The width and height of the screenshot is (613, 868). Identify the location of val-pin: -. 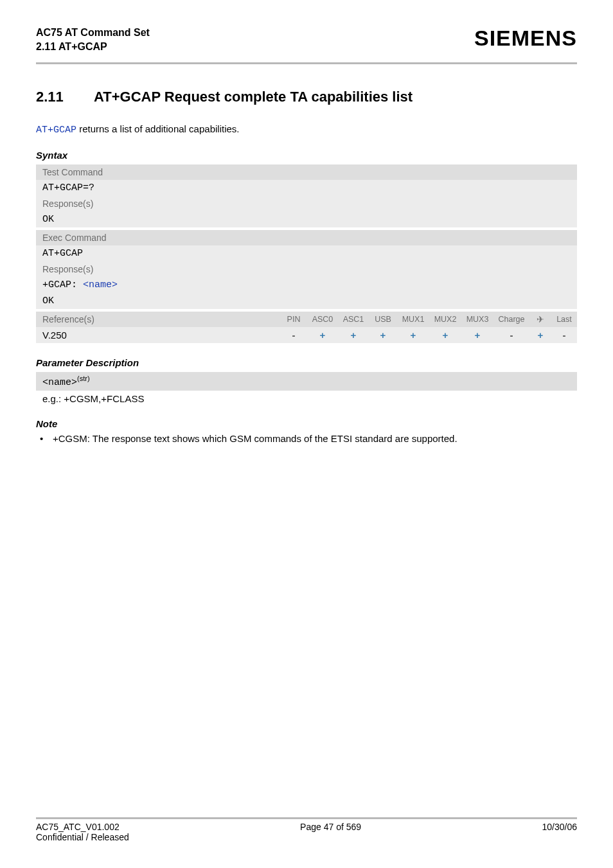
(294, 335).